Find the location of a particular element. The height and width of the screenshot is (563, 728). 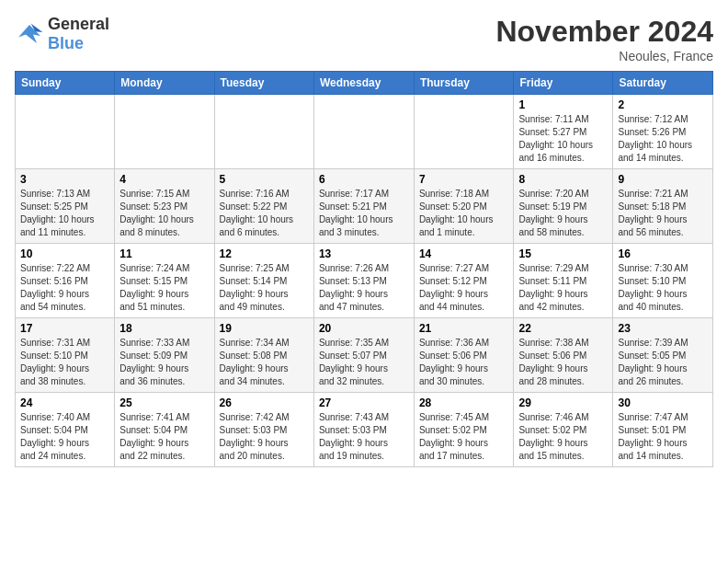

day-number: 9 is located at coordinates (663, 179).